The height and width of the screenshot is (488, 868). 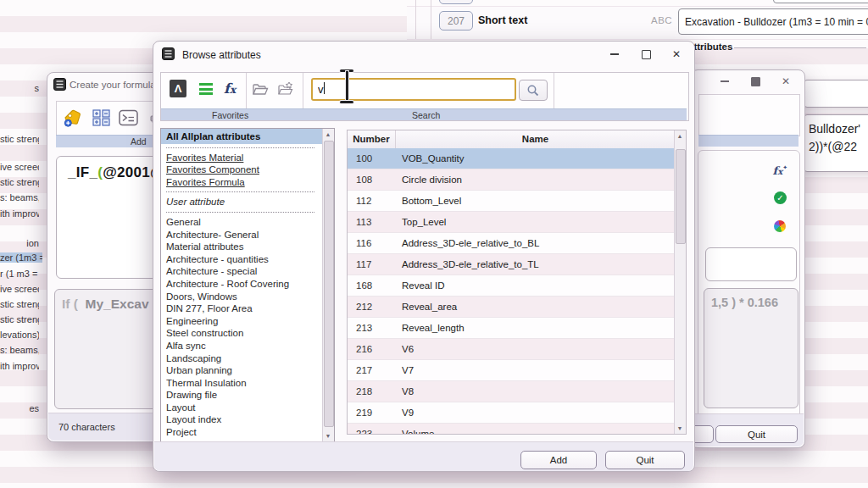 I want to click on attribute-number: 112, so click(x=371, y=201).